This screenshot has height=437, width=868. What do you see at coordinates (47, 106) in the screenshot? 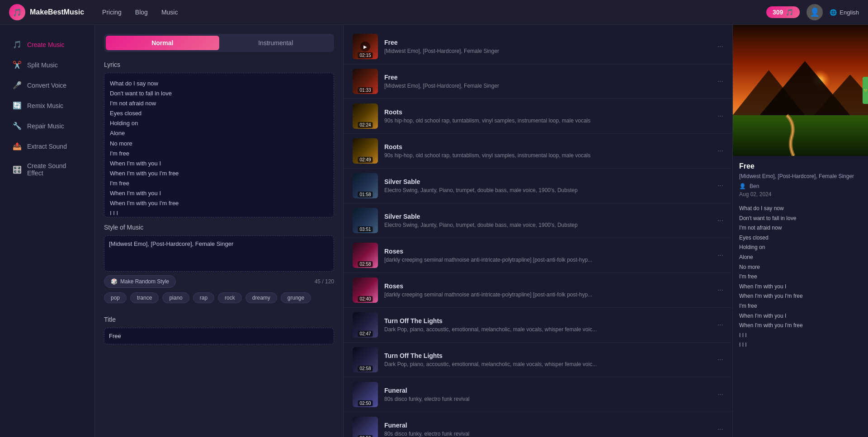
I see `sidebar-item-remix-music: 🔄 Remix Music` at bounding box center [47, 106].